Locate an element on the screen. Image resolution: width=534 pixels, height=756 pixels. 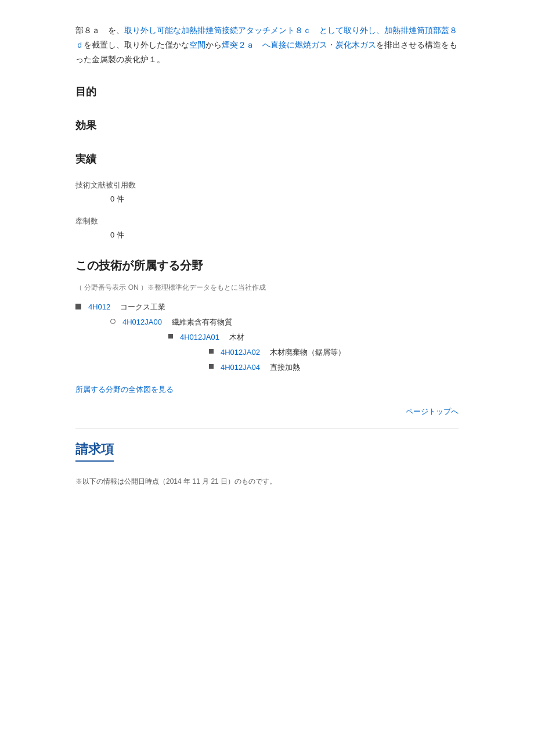
list-item: 4H012JA00 繊維素含有有物質 is located at coordinates (284, 322).